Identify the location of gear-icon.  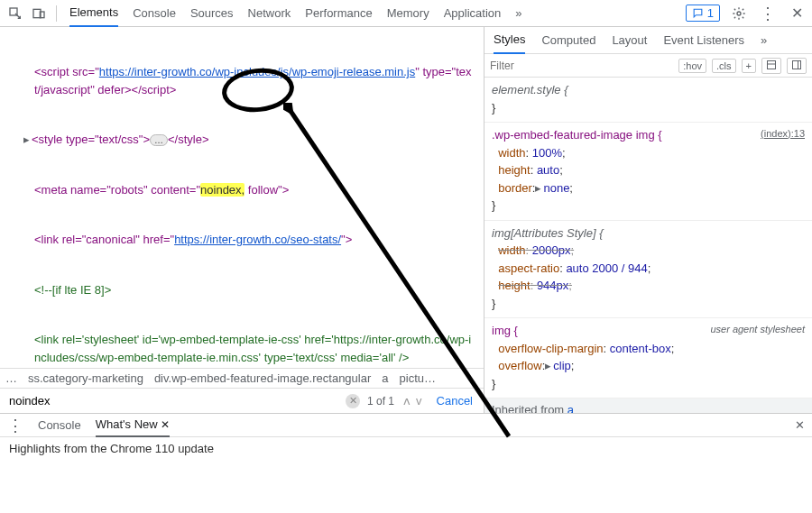
(739, 14).